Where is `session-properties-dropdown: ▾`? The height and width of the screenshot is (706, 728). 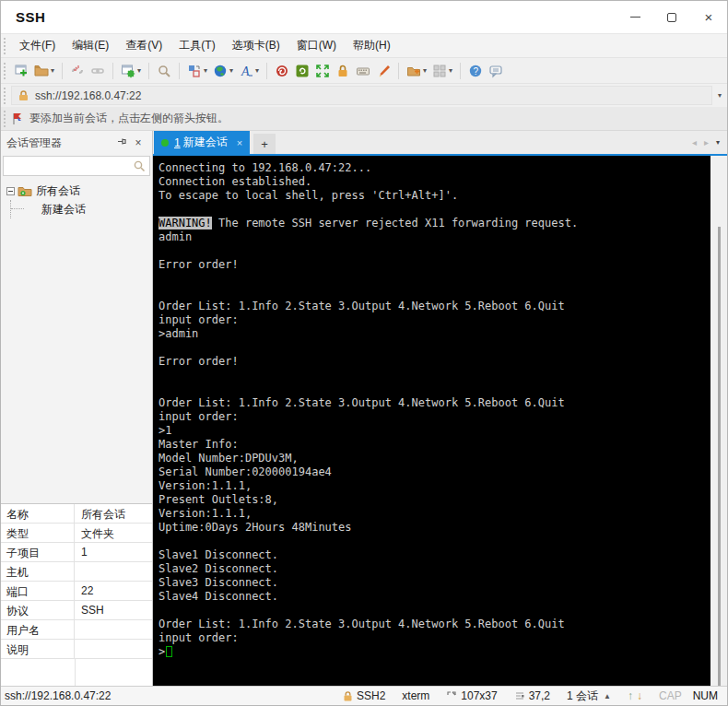 session-properties-dropdown: ▾ is located at coordinates (139, 70).